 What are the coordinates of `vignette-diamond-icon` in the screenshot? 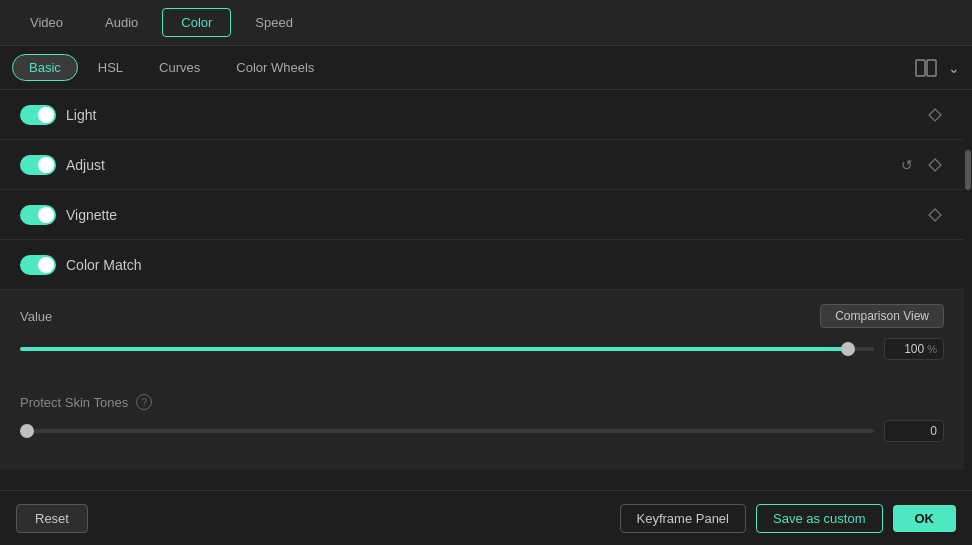 It's located at (935, 215).